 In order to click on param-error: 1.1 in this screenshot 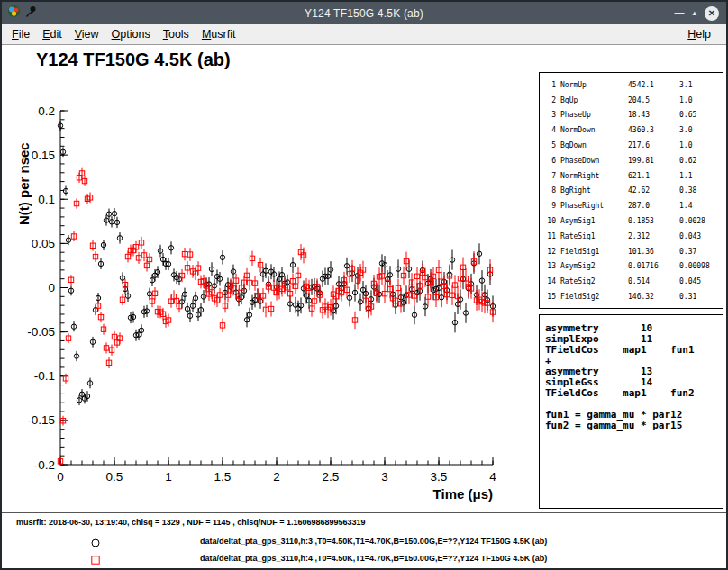, I will do `click(700, 176)`.